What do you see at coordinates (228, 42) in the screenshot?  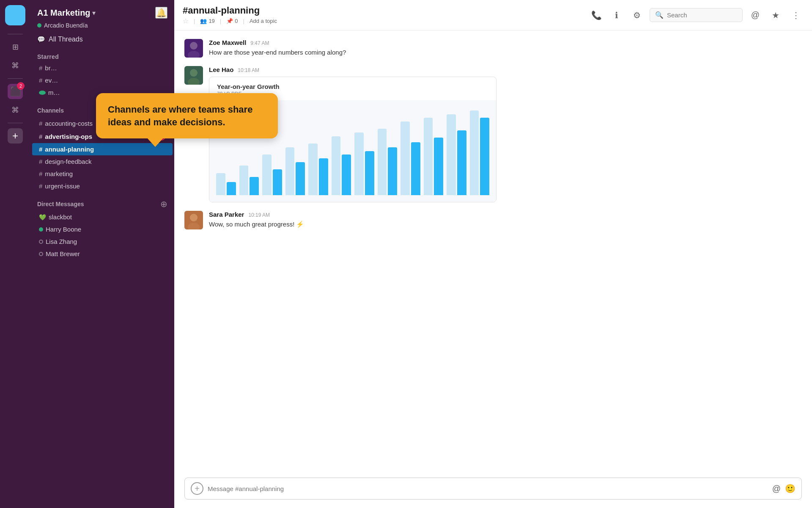 I see `message-author: Zoe Maxwell` at bounding box center [228, 42].